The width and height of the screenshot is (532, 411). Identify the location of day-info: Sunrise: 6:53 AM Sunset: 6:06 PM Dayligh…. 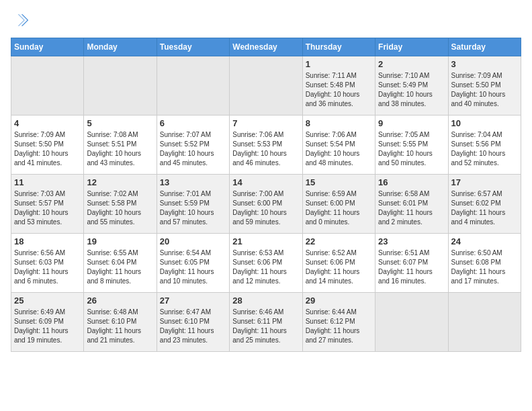
(266, 267).